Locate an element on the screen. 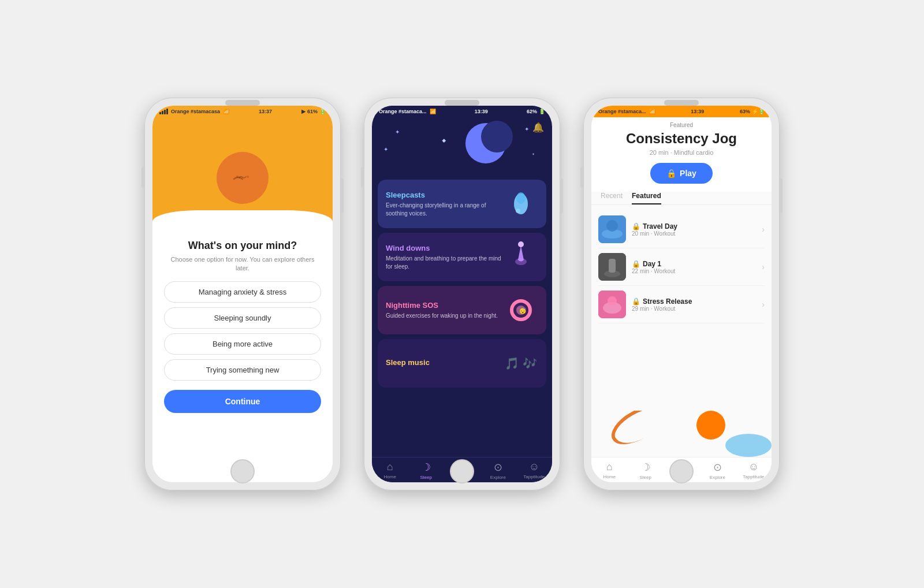  tab-sleep-label-2: Sleep is located at coordinates (426, 477).